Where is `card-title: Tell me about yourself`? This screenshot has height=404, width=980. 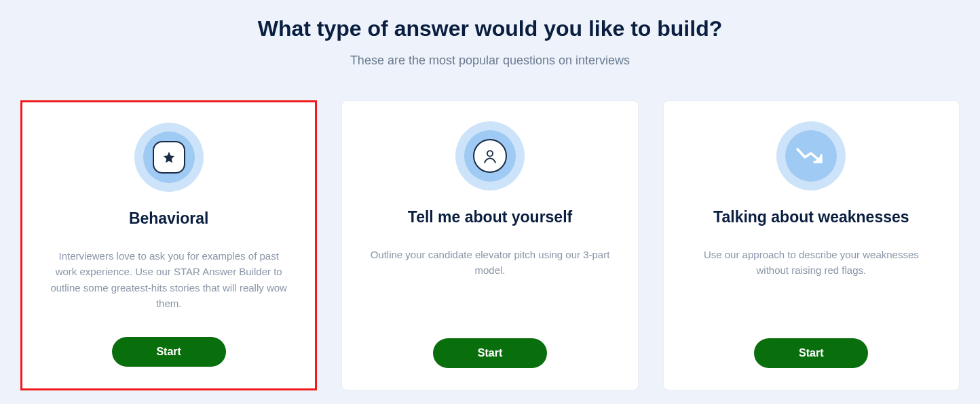
card-title: Tell me about yourself is located at coordinates (490, 217).